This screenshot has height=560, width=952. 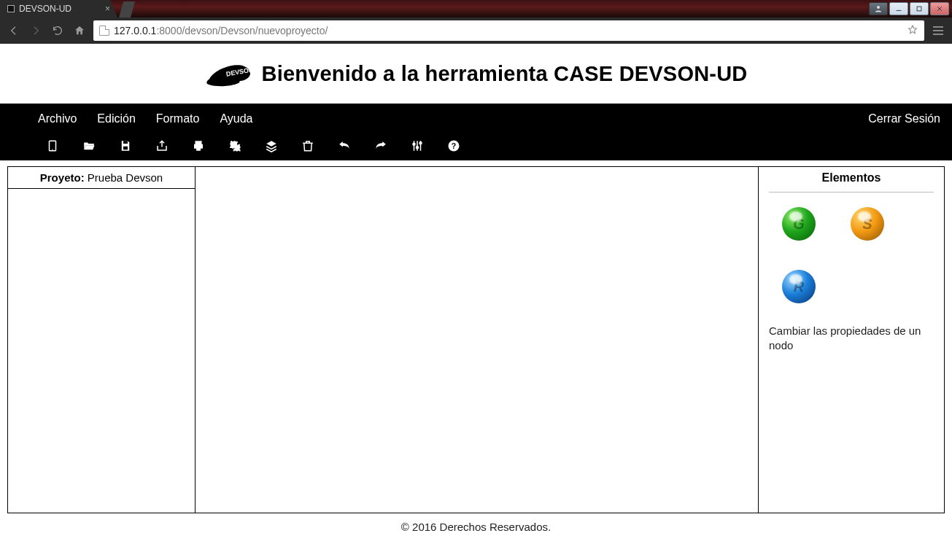 What do you see at coordinates (232, 74) in the screenshot?
I see `logo-icon: DEVSON` at bounding box center [232, 74].